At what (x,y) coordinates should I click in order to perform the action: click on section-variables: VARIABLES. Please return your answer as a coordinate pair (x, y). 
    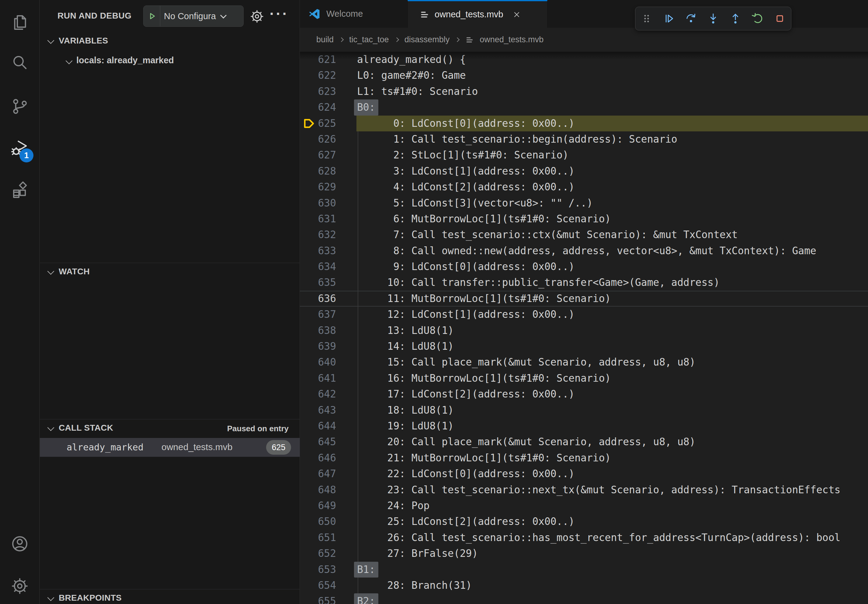
    Looking at the image, I should click on (83, 41).